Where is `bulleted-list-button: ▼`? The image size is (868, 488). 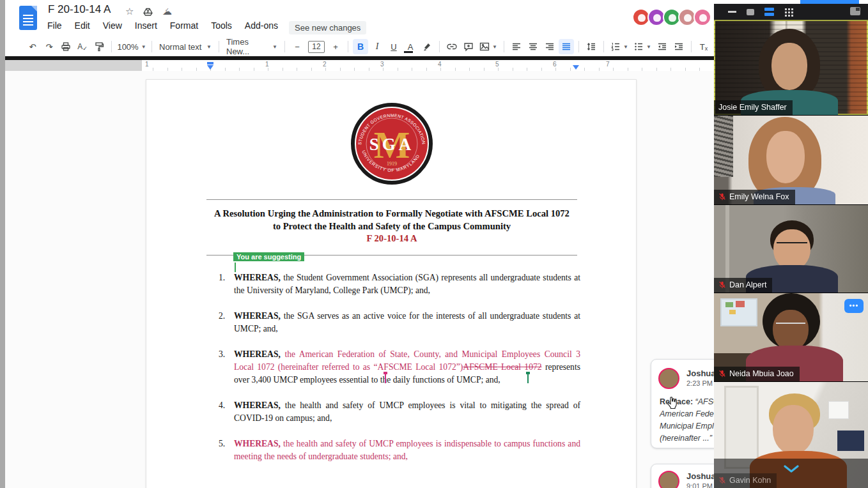 bulleted-list-button: ▼ is located at coordinates (642, 47).